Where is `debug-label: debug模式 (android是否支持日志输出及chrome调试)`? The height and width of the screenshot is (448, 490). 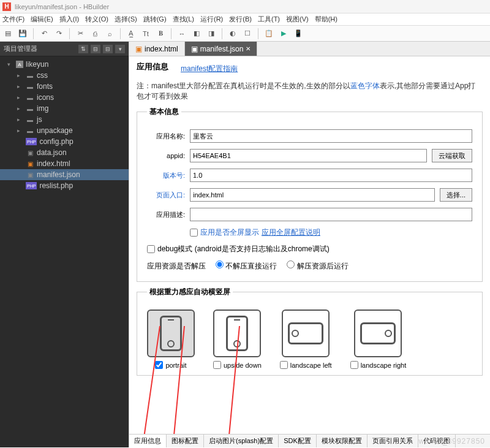 debug-label: debug模式 (android是否支持日志输出及chrome调试) is located at coordinates (244, 249).